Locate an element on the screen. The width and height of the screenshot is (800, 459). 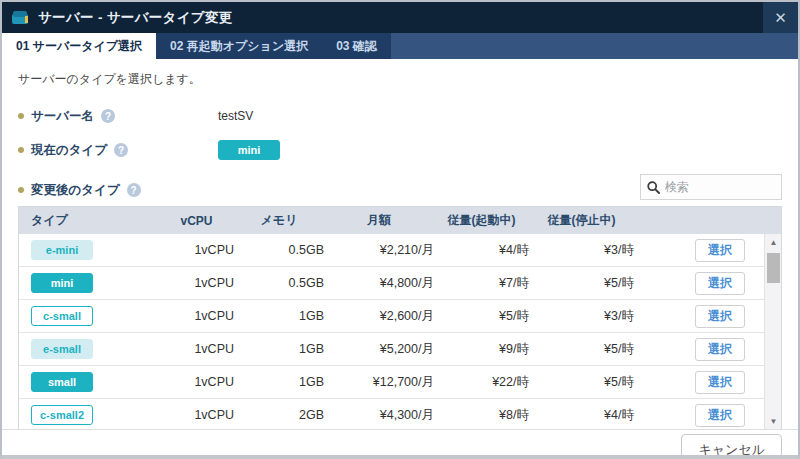
table-scrollbar: ▲ ▼ is located at coordinates (772, 332).